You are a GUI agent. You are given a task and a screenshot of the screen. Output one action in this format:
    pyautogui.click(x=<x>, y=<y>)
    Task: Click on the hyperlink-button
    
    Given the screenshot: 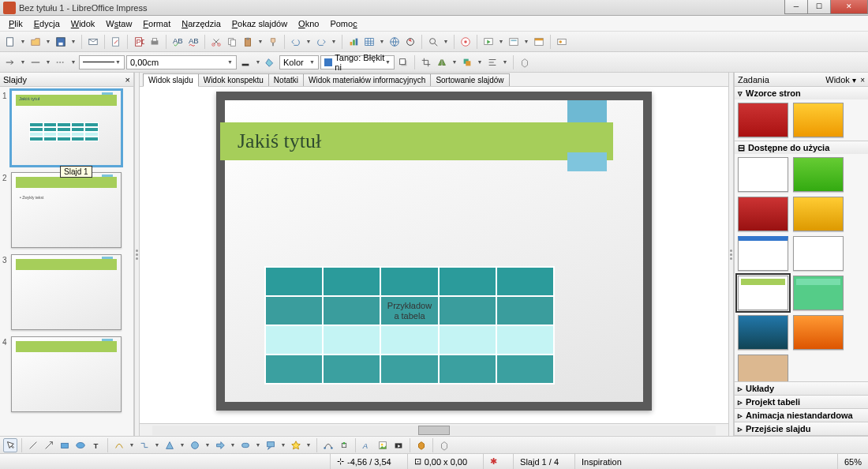 What is the action you would take?
    pyautogui.click(x=395, y=42)
    